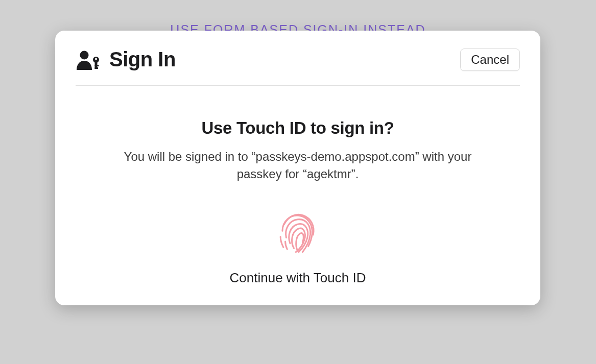 Image resolution: width=596 pixels, height=364 pixels. I want to click on fingerprint-icon, so click(298, 234).